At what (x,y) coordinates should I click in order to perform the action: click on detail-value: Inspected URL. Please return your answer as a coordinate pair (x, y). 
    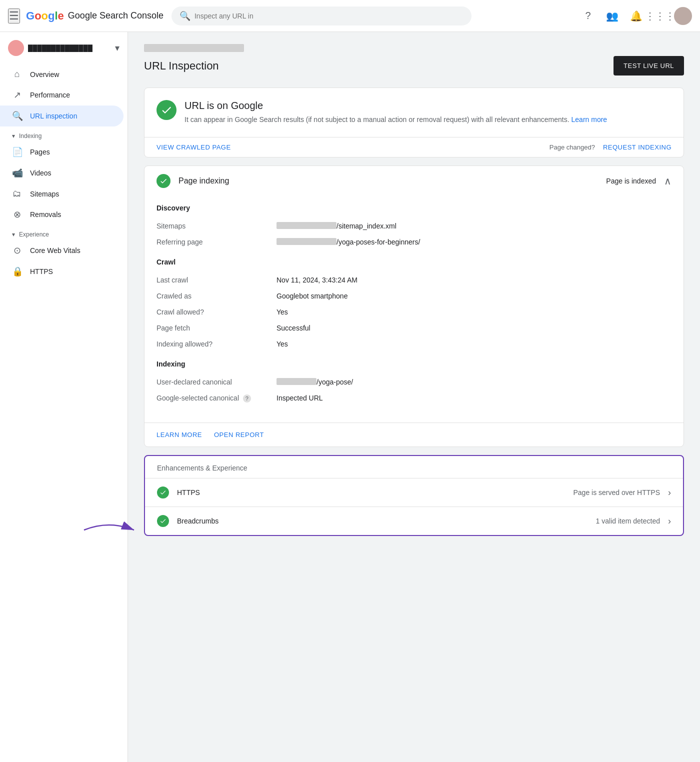
    Looking at the image, I should click on (300, 398).